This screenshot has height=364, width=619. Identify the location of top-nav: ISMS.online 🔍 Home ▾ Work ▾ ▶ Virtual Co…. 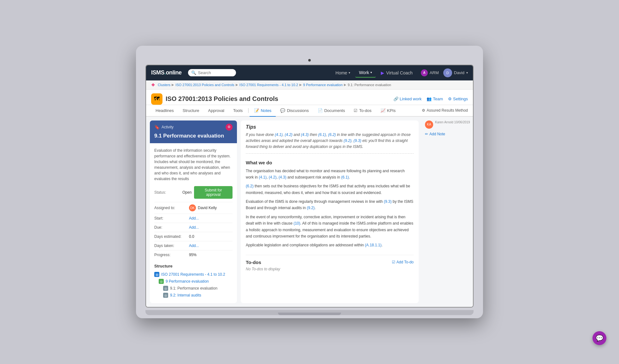
(310, 73).